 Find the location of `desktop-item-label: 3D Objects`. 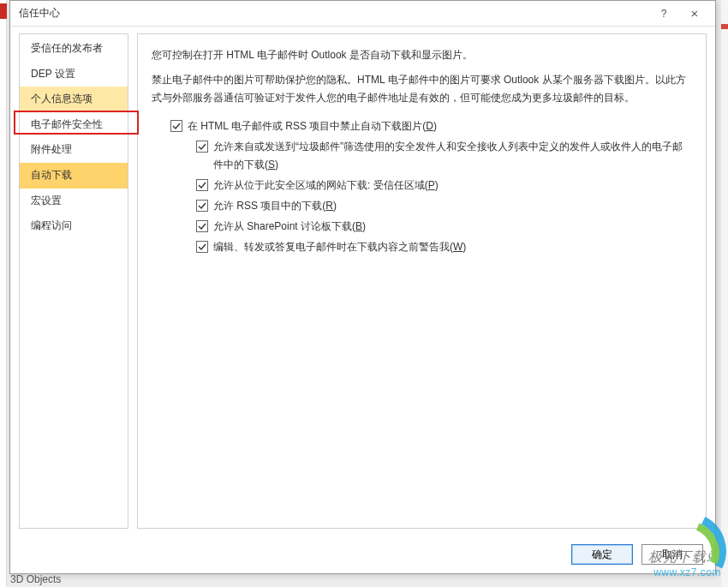

desktop-item-label: 3D Objects is located at coordinates (36, 579).